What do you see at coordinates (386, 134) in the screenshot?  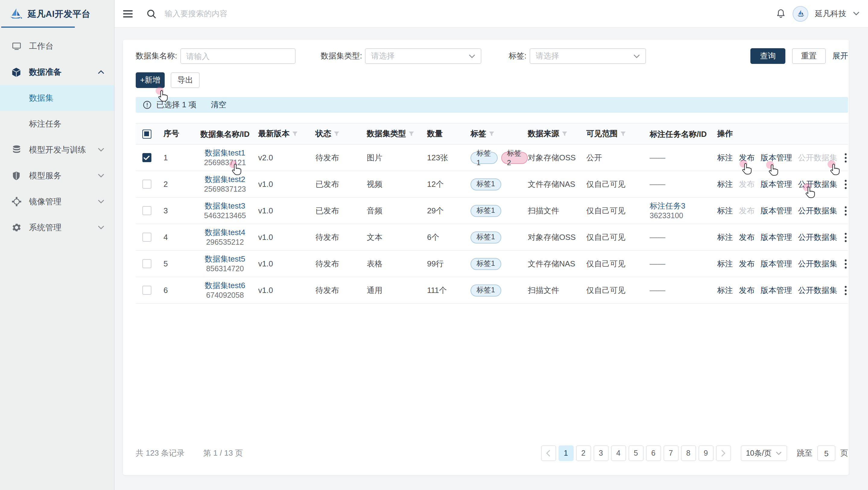 I see `column-header-label: 数据集类型` at bounding box center [386, 134].